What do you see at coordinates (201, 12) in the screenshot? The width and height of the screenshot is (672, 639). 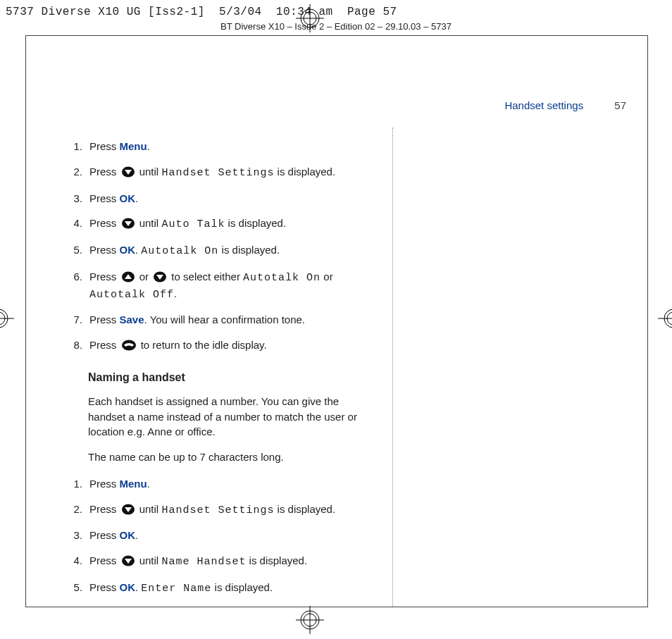 I see `printers-header: 5737 Diverse X10 UG [Iss2-1] 5/3/04 10:3…` at bounding box center [201, 12].